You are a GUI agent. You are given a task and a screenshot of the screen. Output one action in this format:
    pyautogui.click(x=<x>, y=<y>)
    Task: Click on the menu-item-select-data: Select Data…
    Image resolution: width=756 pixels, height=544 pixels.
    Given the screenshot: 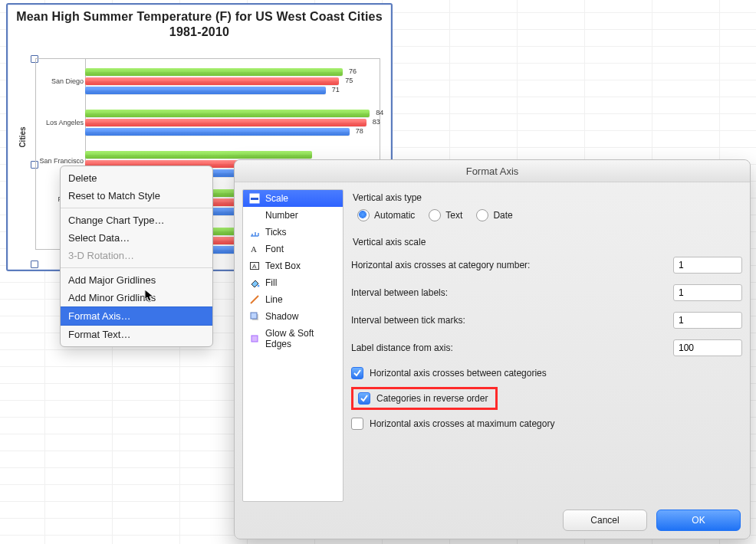 What is the action you would take?
    pyautogui.click(x=136, y=238)
    